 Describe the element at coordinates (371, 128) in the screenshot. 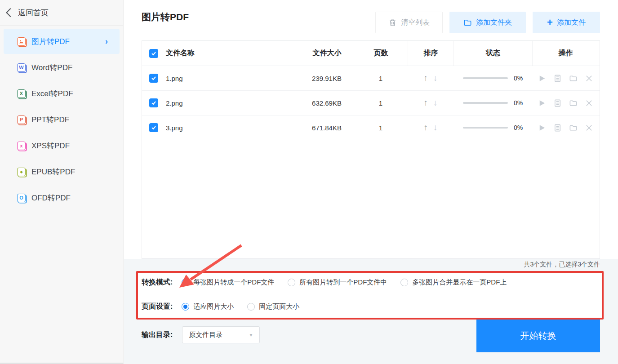

I see `table-row: 3.png 671.84KB 1 ↑ ↓ 0%` at that location.